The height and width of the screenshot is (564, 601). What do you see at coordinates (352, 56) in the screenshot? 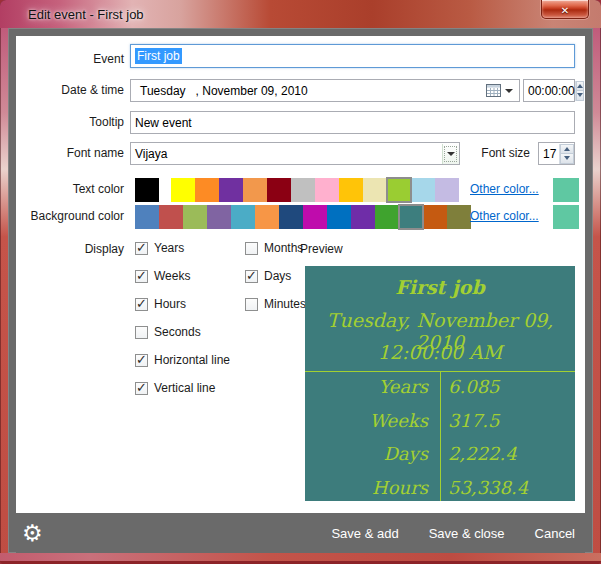
I see `event-input: First job` at bounding box center [352, 56].